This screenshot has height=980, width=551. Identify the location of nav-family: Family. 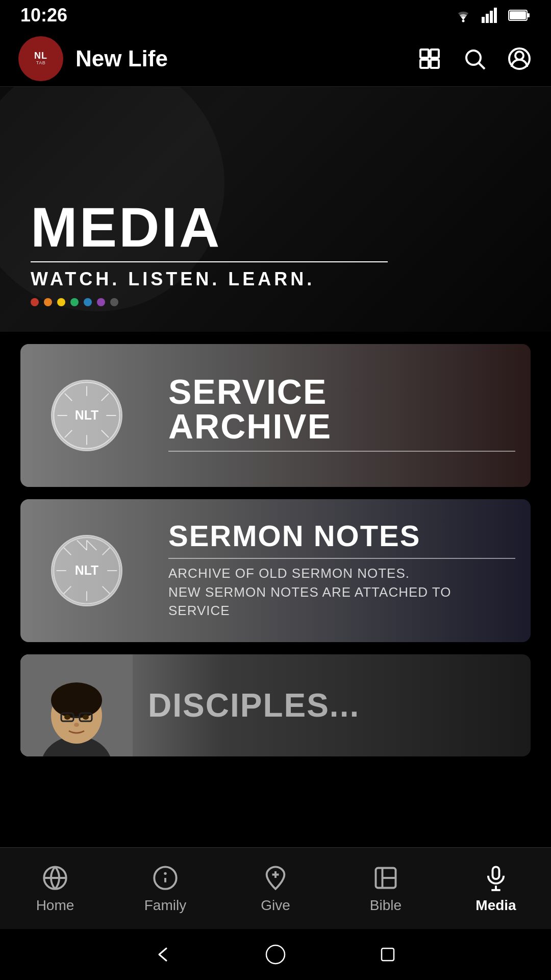
(165, 888).